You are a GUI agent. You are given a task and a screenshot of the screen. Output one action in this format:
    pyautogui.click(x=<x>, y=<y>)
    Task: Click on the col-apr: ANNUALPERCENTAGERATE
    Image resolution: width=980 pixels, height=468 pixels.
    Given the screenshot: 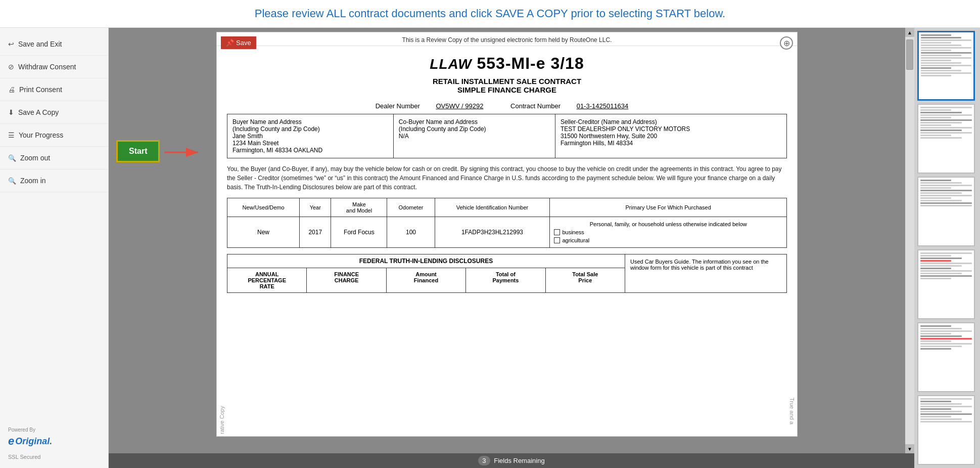 What is the action you would take?
    pyautogui.click(x=267, y=280)
    